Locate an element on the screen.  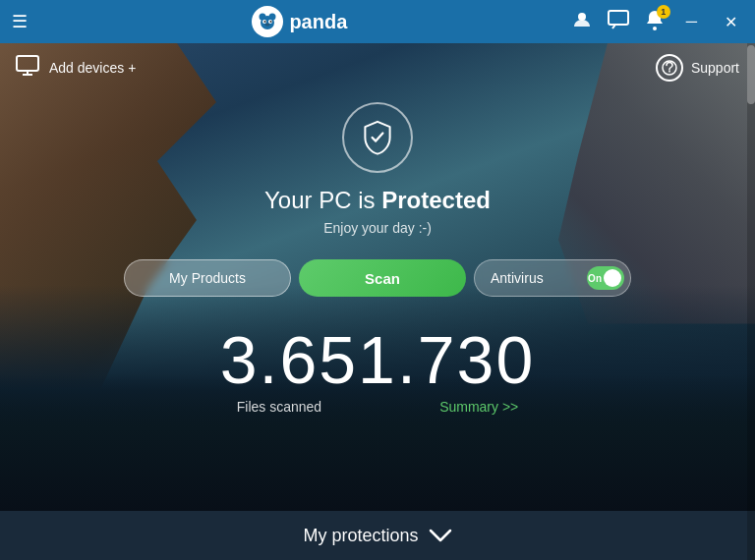
monitor-icon is located at coordinates (29, 69).